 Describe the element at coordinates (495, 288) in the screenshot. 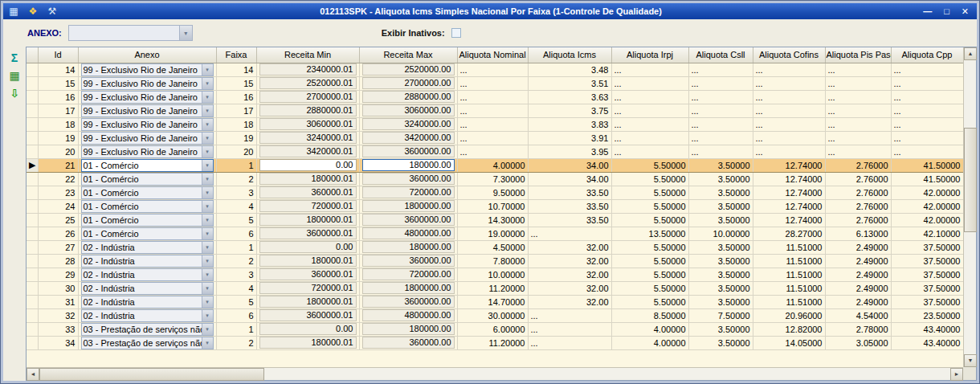

I see `table-row: 3002 - Indústria▾4720000.011800000.0011.…` at that location.